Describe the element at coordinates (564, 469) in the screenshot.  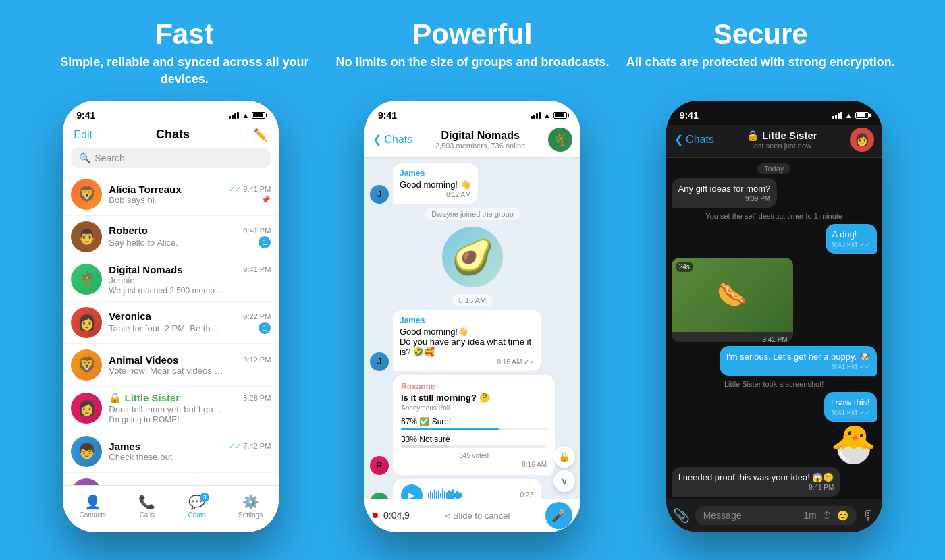
I see `scroll-buttons: 🔒 ∨` at that location.